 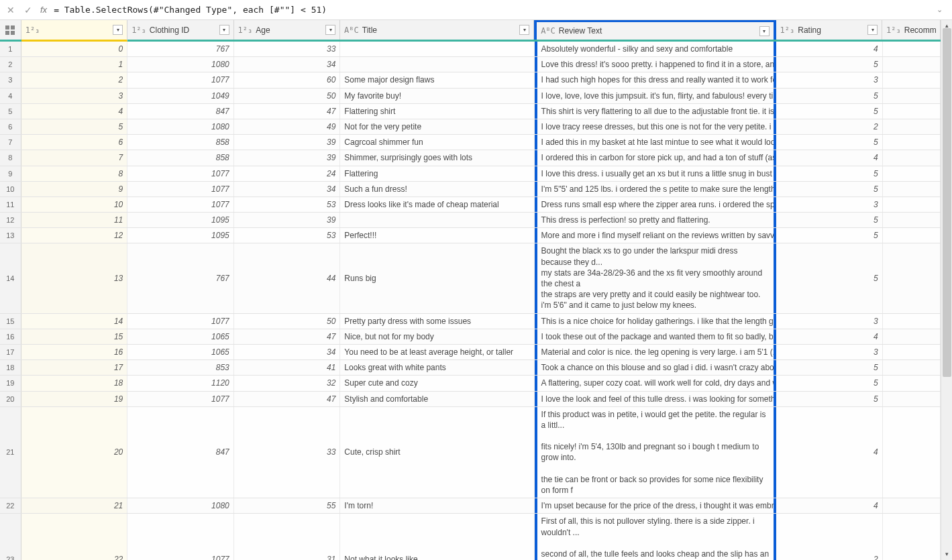 I want to click on row-number: 1, so click(x=11, y=49).